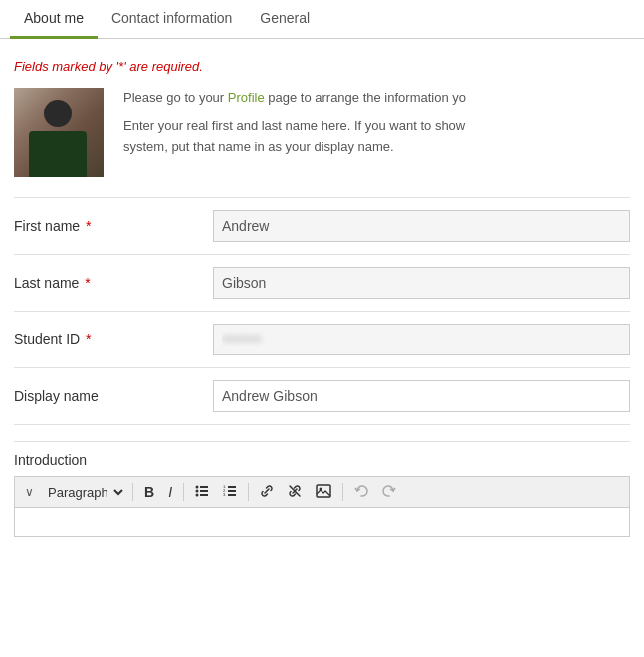  I want to click on image-icon, so click(323, 491).